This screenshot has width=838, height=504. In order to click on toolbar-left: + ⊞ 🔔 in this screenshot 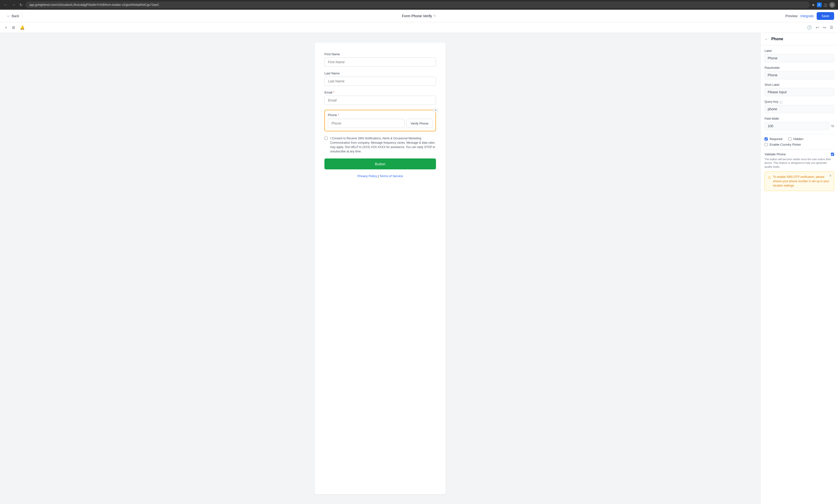, I will do `click(15, 28)`.